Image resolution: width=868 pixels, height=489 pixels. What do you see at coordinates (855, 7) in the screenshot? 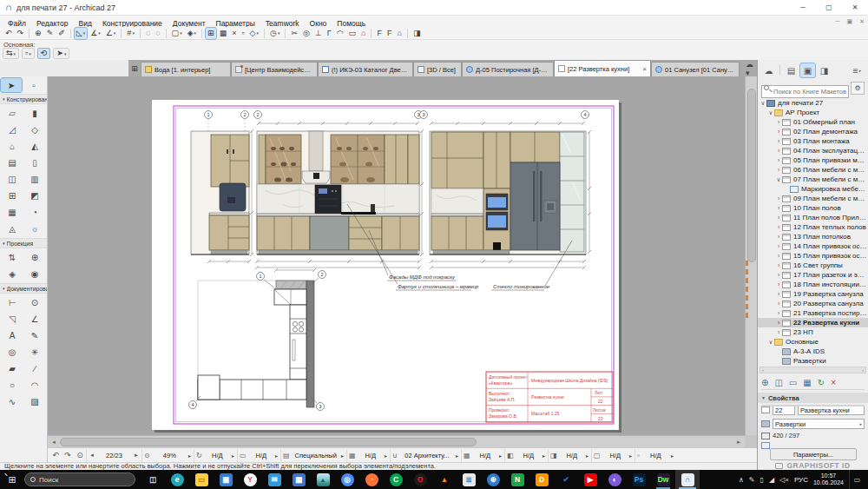
I see `close-button: ✕` at bounding box center [855, 7].